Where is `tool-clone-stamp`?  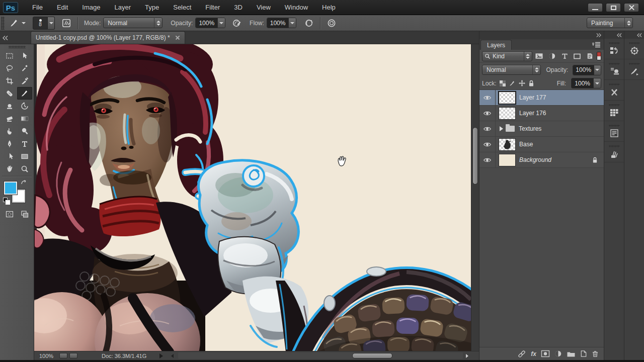 tool-clone-stamp is located at coordinates (10, 106).